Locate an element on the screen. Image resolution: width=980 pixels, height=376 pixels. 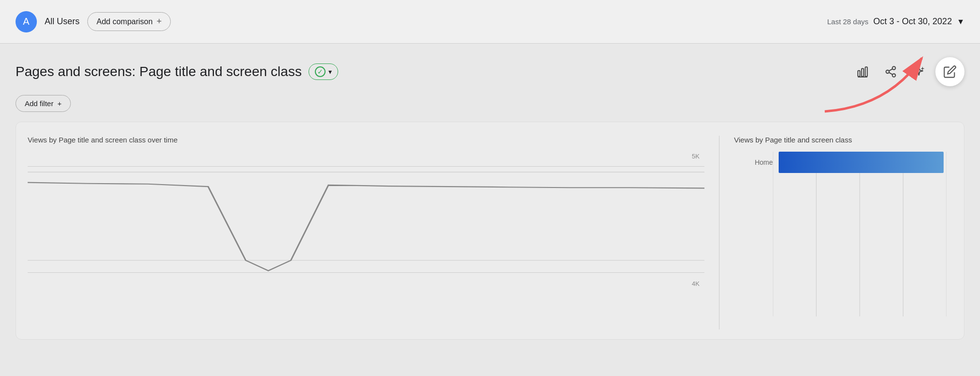
chart-right: Views by Page title and screen class Hom… is located at coordinates (836, 233).